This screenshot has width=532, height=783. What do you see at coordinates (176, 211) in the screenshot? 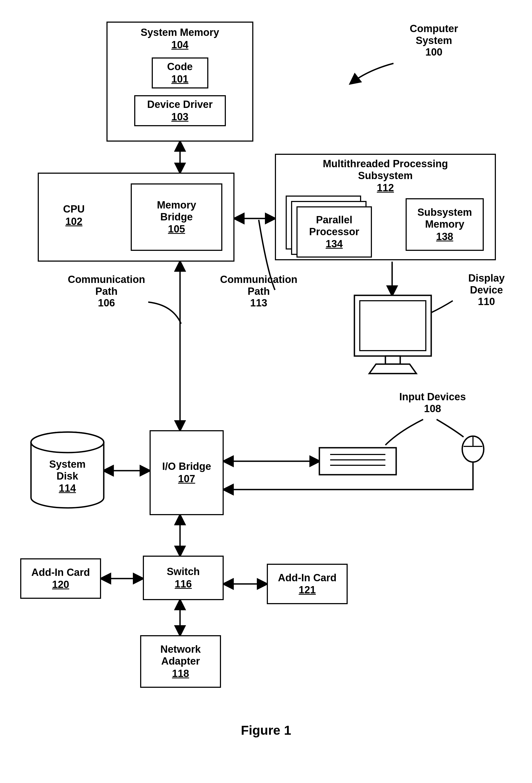
I see `memory-bridge-title: Memory Bridge` at bounding box center [176, 211].